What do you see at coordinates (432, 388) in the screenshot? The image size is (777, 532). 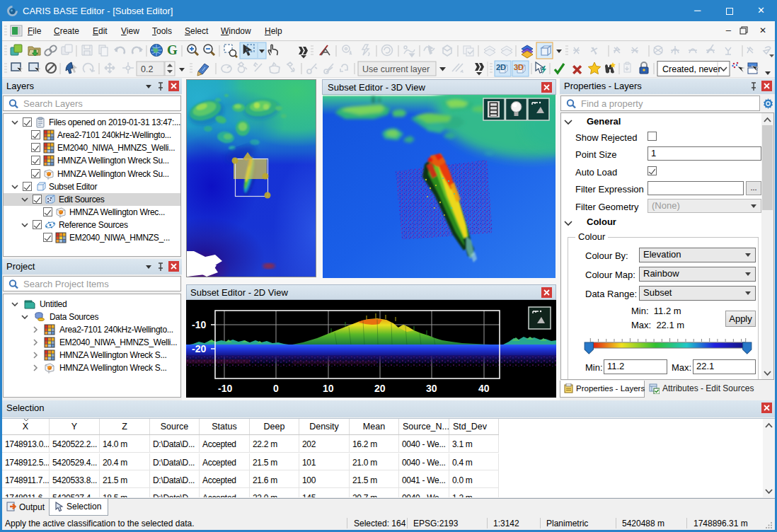 I see `svg-text: 30` at bounding box center [432, 388].